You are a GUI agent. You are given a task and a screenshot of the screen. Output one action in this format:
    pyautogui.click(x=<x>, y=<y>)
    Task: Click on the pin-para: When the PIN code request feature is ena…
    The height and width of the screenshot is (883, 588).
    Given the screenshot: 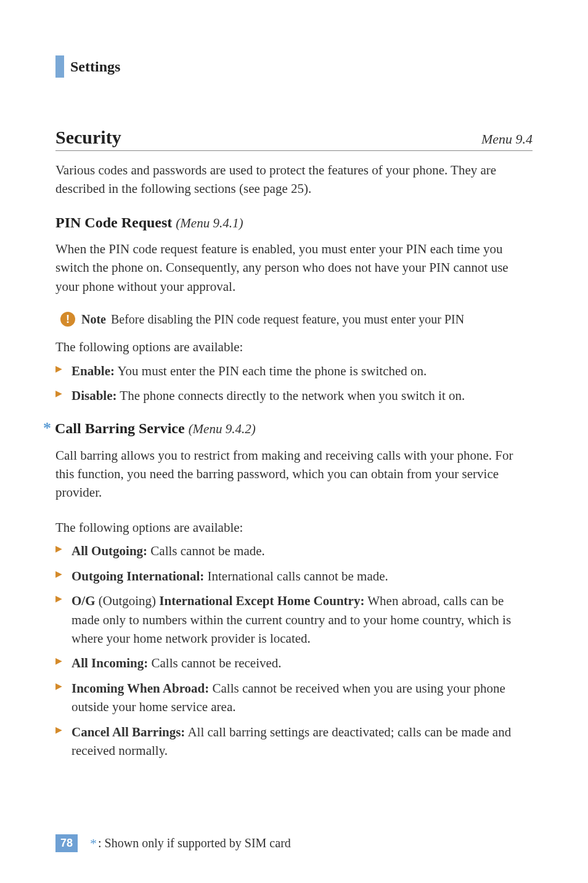 What is the action you would take?
    pyautogui.click(x=294, y=267)
    